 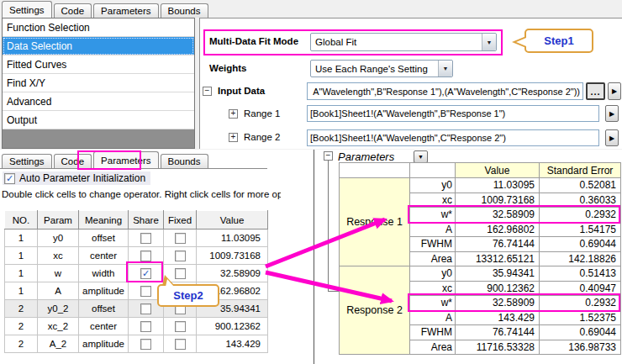 I want to click on table-row-w: 1 w width ✓ 32.58909, so click(x=136, y=274).